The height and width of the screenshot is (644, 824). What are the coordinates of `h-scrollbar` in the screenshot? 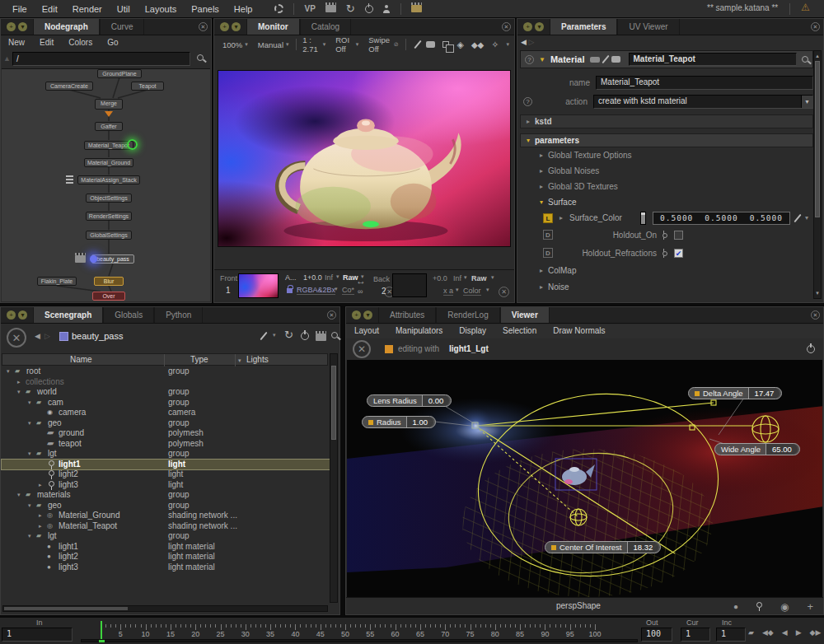 It's located at (165, 609).